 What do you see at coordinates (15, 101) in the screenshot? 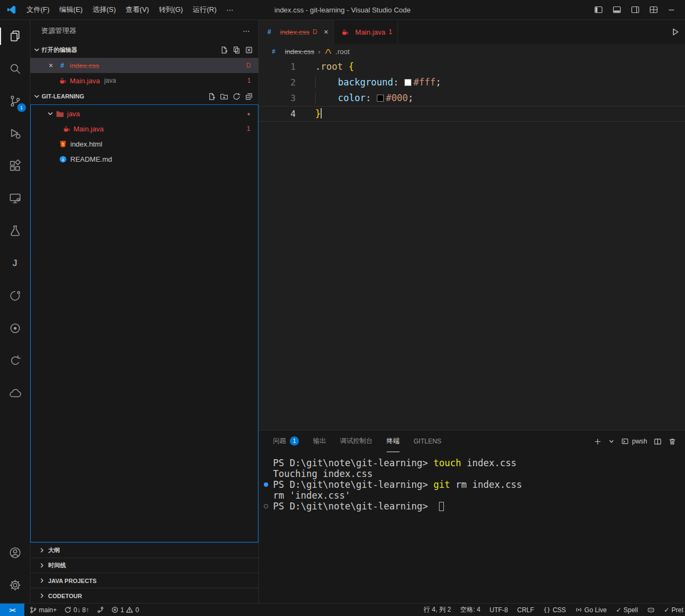
I see `source-control-icon: 1` at bounding box center [15, 101].